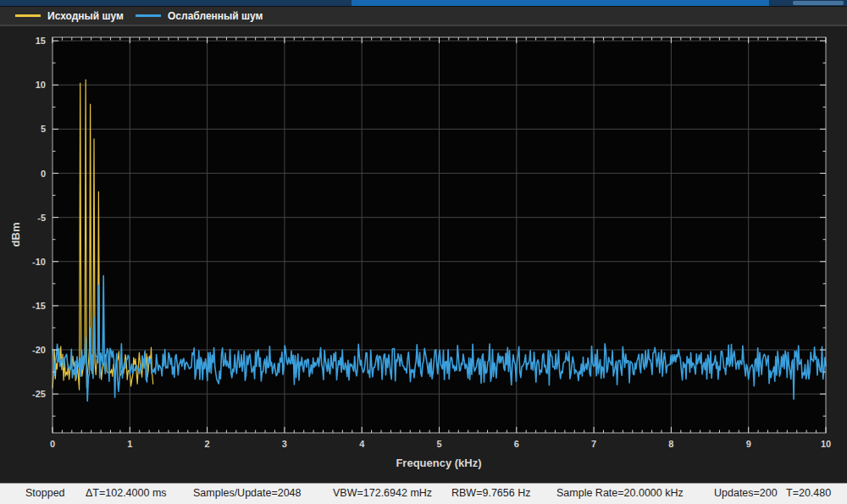 Image resolution: width=847 pixels, height=504 pixels. I want to click on original-noise-legend-label: Исходный шум, so click(86, 16).